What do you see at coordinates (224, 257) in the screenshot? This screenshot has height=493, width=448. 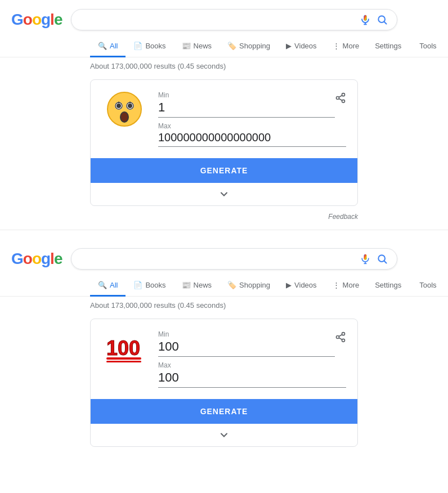 I see `header-2: Google random number generator` at bounding box center [224, 257].